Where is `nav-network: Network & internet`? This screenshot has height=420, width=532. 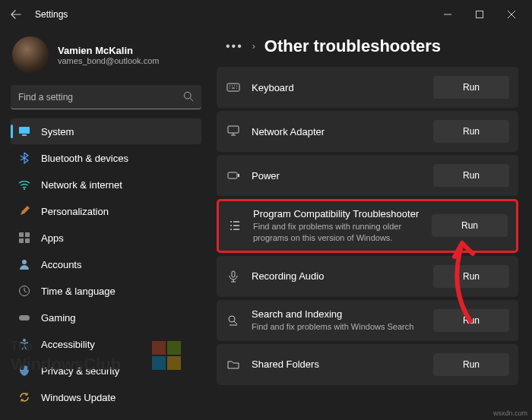
nav-network: Network & internet is located at coordinates (106, 185).